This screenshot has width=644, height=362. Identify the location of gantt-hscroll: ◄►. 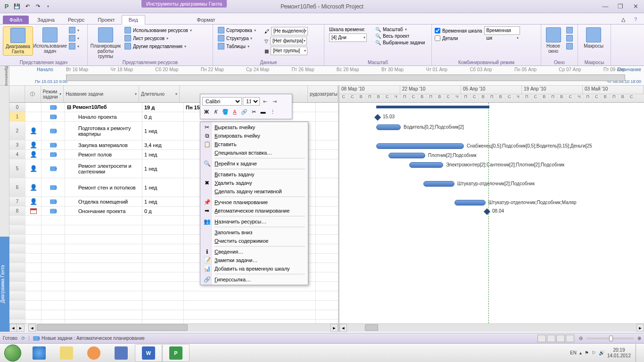
(492, 328).